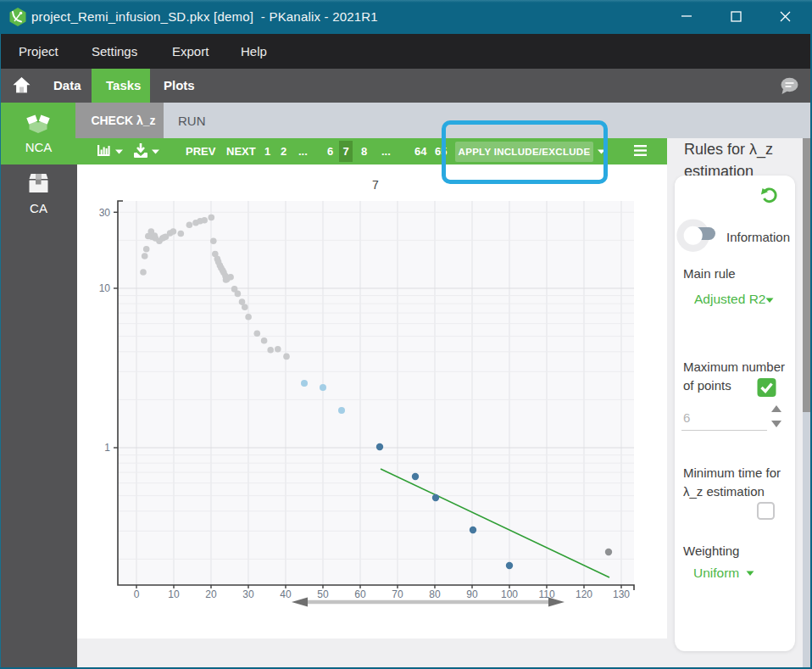 The height and width of the screenshot is (669, 812). What do you see at coordinates (375, 185) in the screenshot?
I see `svg-text: 7` at bounding box center [375, 185].